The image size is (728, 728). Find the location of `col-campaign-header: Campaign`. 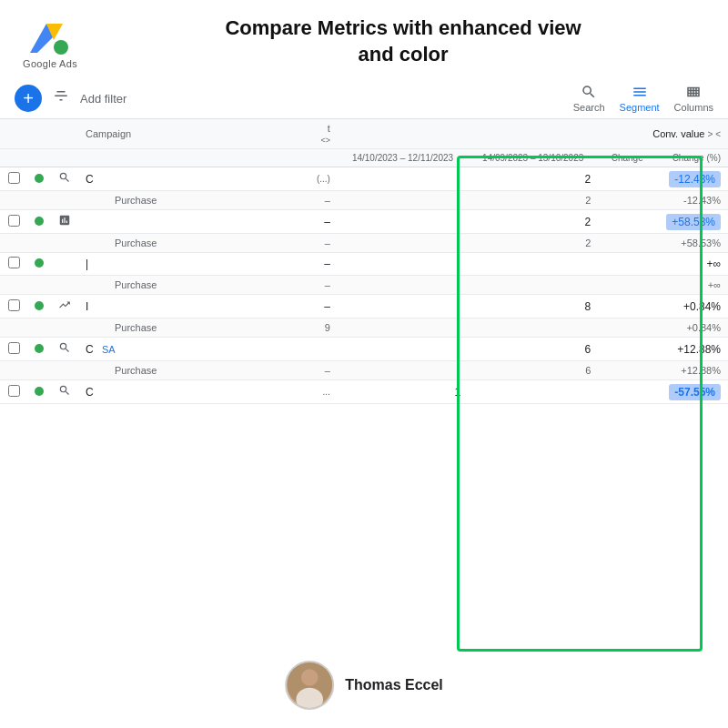

col-campaign-header: Campaign is located at coordinates (192, 135).